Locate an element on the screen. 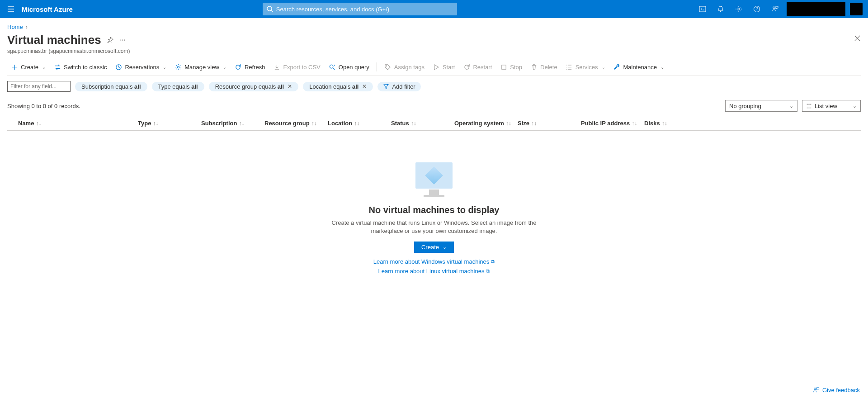 The height and width of the screenshot is (398, 868). command-bar: Create ⌄ Switch to classic Reservations … is located at coordinates (434, 69).